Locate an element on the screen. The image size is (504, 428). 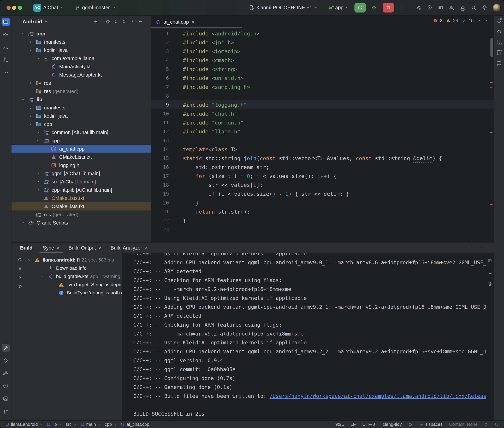
user-avatar is located at coordinates (496, 8).